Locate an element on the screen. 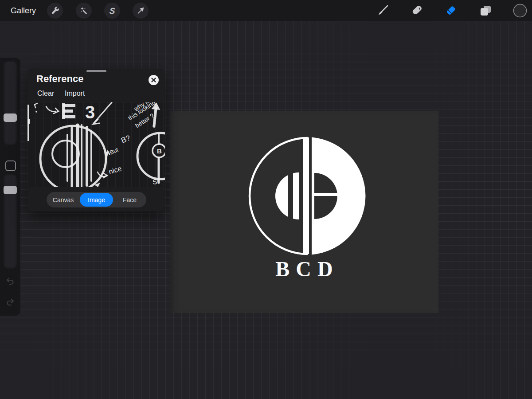 The image size is (532, 399). modify-button is located at coordinates (11, 166).